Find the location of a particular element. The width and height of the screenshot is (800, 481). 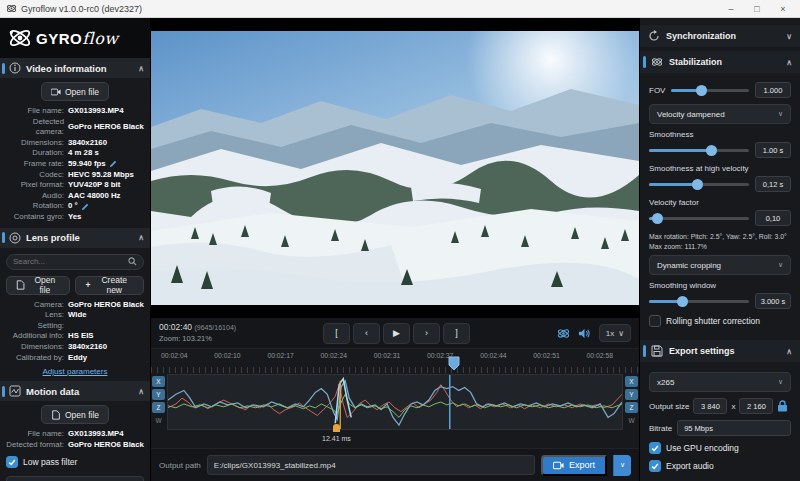

smoothing-window-slider is located at coordinates (699, 302).